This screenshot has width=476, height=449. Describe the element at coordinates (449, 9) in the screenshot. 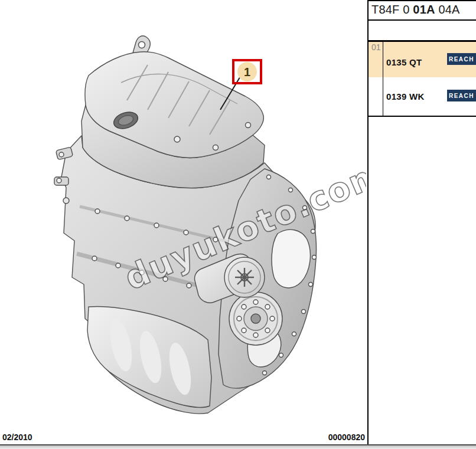

I see `catalog-code-suffix: 04A` at that location.